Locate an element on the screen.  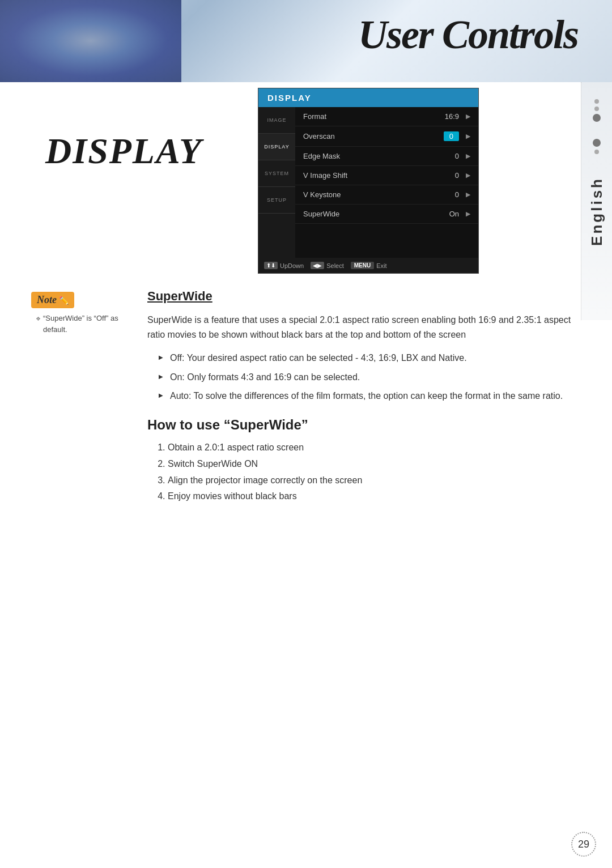
how-to-title: How to use “SuperWide” is located at coordinates (363, 425).